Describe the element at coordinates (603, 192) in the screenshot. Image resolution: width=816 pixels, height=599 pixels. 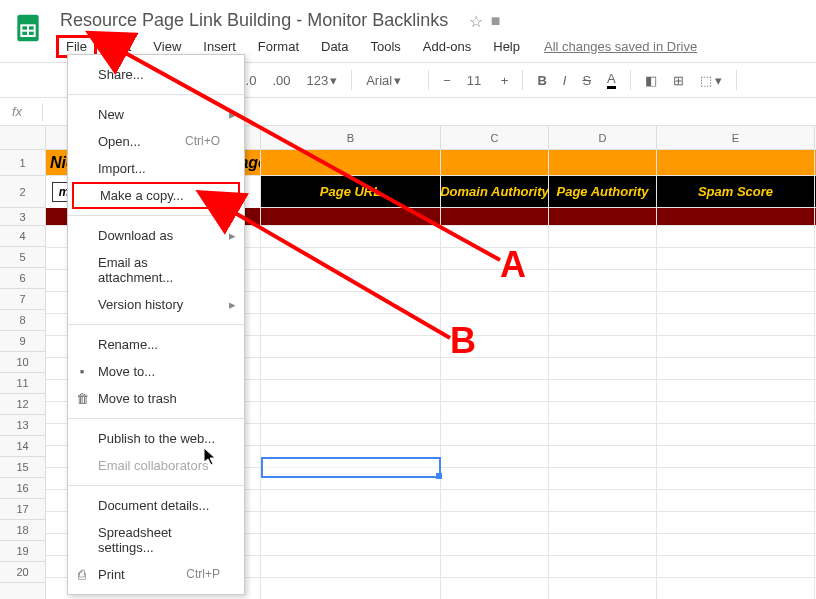
I see `cell: Page Authority` at that location.